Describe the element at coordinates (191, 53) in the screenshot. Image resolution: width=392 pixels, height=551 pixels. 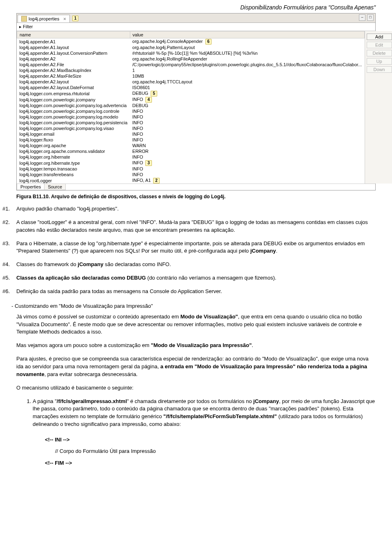
I see `table-row: log4j.appender.A1.layout.ConversionPatte…` at that location.